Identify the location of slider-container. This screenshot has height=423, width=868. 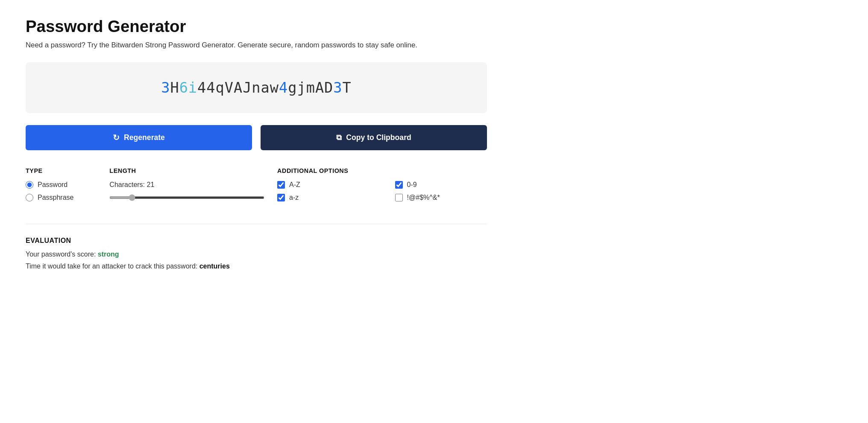
(193, 197).